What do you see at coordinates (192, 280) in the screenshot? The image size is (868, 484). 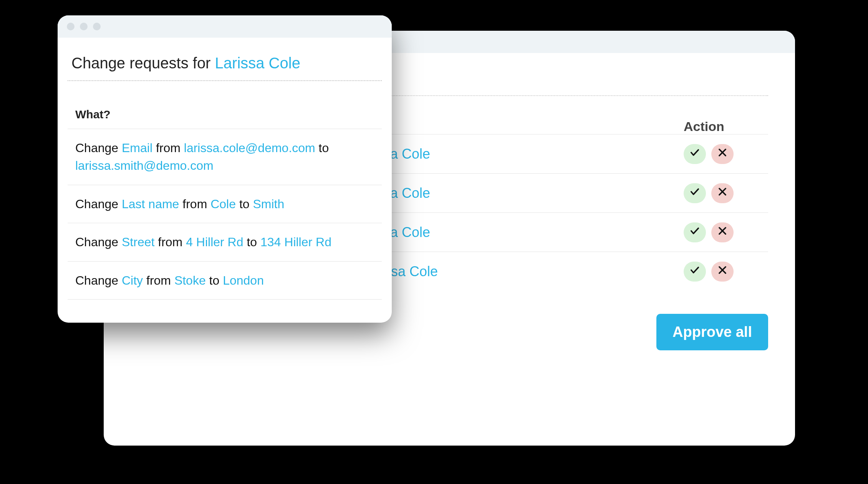 I see `change-from-value: Stoke` at bounding box center [192, 280].